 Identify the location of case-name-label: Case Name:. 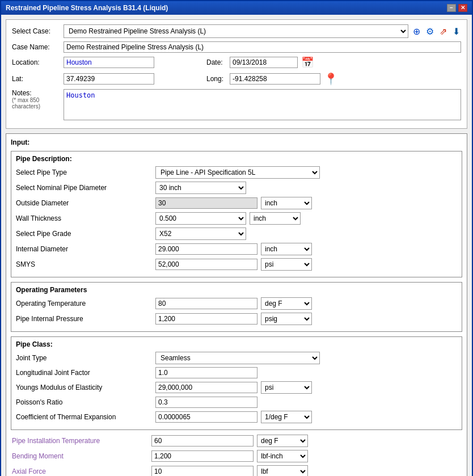
(36, 47).